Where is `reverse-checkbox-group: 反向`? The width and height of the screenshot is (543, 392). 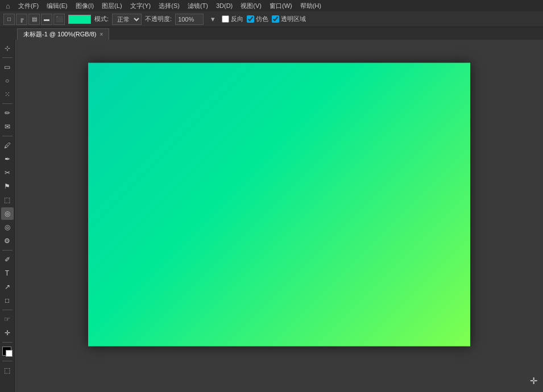 reverse-checkbox-group: 反向 is located at coordinates (233, 19).